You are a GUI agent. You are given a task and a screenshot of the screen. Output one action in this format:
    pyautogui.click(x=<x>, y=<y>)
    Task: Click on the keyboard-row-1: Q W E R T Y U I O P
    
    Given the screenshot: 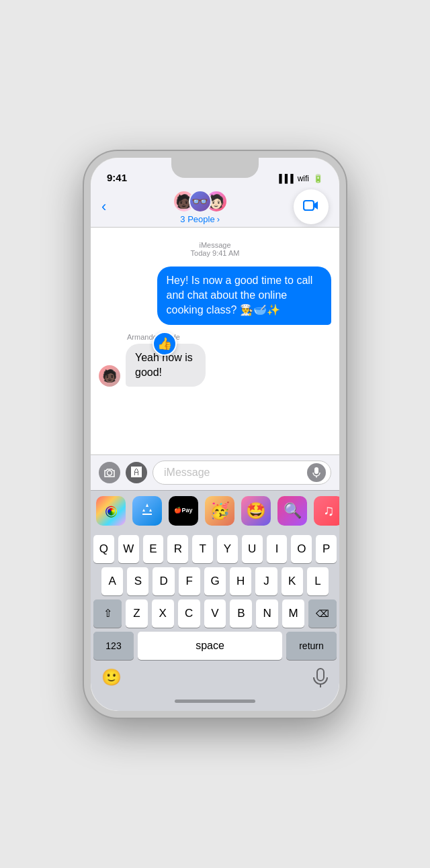 What is the action you would take?
    pyautogui.click(x=215, y=547)
    